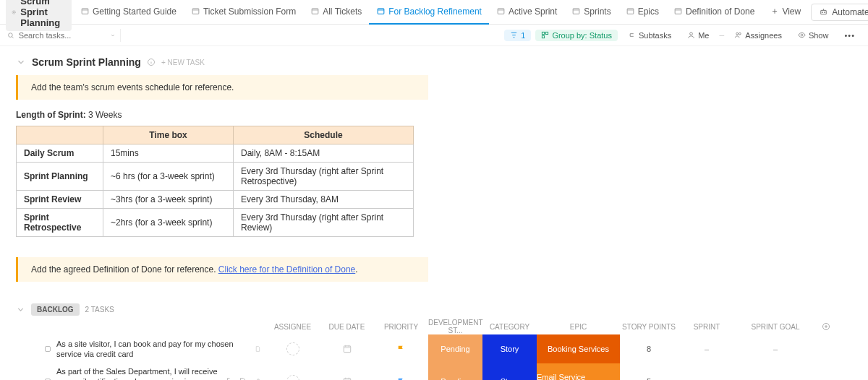 This screenshot has height=380, width=868. I want to click on top-bar: Scrum Sprint Planning Getting Started Gu…, so click(434, 12).